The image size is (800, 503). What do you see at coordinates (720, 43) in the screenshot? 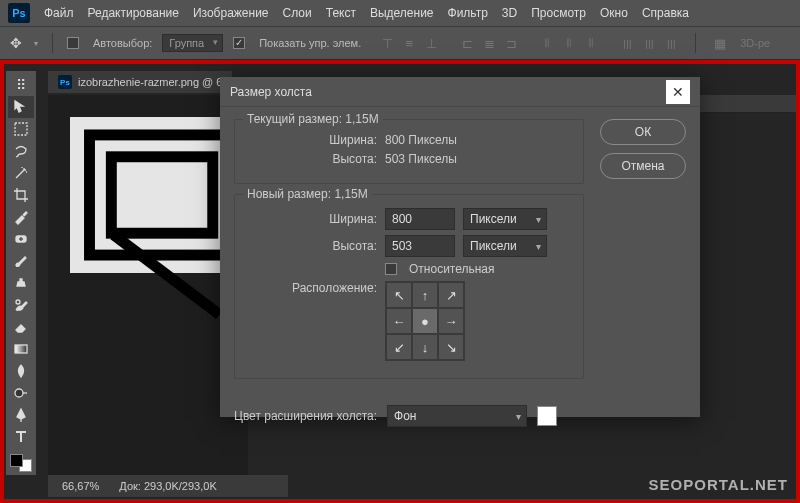
I see `arrange-icon: ▦` at bounding box center [720, 43].